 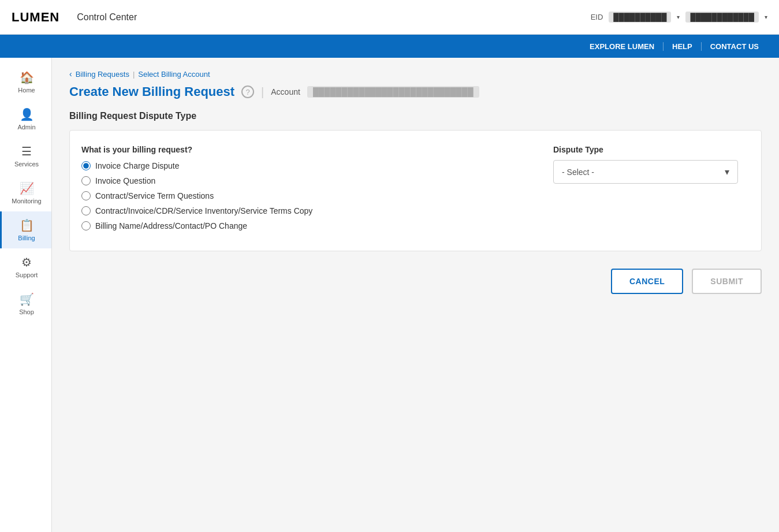 What do you see at coordinates (86, 181) in the screenshot?
I see `radio-invoice-question` at bounding box center [86, 181].